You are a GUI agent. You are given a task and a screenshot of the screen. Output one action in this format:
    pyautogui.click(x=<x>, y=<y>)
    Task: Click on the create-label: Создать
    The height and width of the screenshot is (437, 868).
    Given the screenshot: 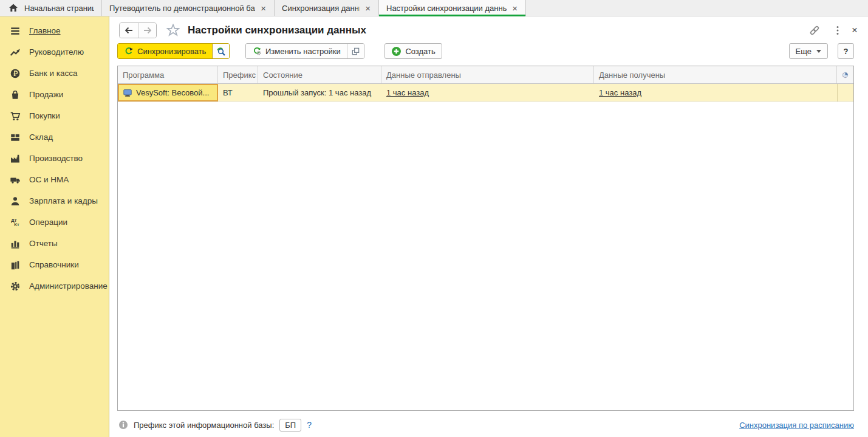 What is the action you would take?
    pyautogui.click(x=420, y=51)
    